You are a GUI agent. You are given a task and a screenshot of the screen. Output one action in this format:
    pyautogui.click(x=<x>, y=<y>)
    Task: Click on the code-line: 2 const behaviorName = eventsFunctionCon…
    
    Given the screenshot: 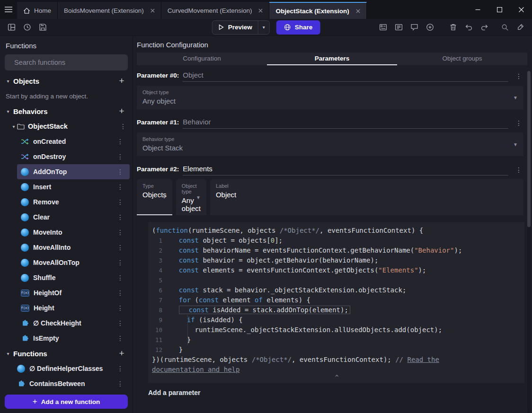 What is the action you would take?
    pyautogui.click(x=337, y=251)
    